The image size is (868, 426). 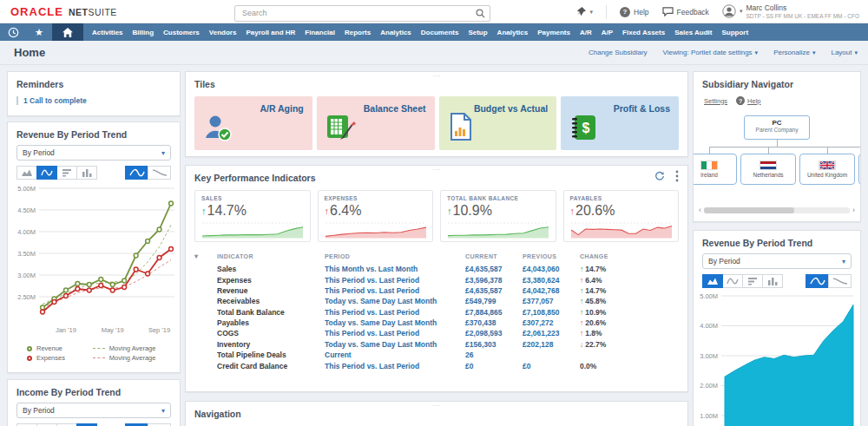 What do you see at coordinates (494, 301) in the screenshot?
I see `kpi-current: £549,799` at bounding box center [494, 301].